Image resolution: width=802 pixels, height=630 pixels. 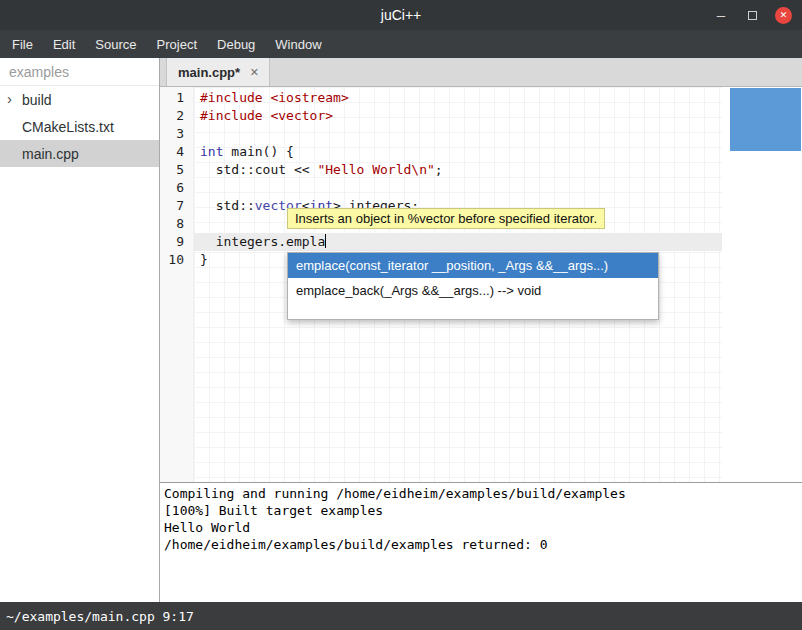 What do you see at coordinates (376, 170) in the screenshot?
I see `code-segment: "Hello World\n"` at bounding box center [376, 170].